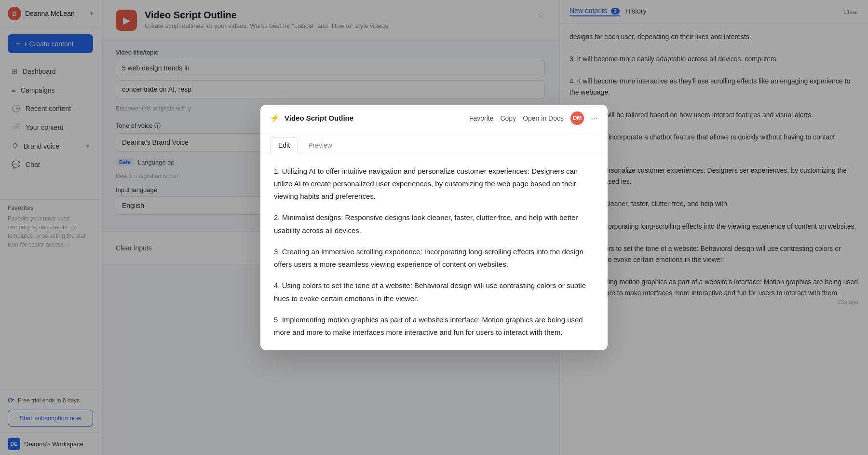 Image resolution: width=868 pixels, height=455 pixels. I want to click on modal-item-1: 1. Utilizing AI to offer intuitive navig…, so click(434, 184).